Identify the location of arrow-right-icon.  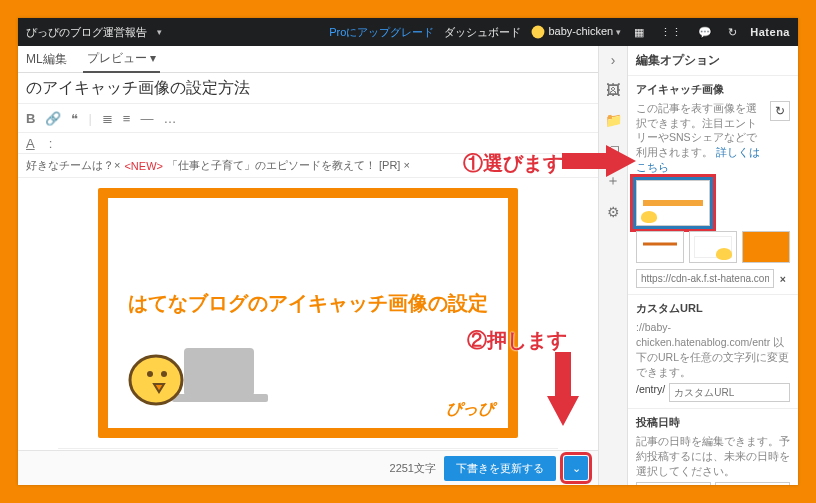
(599, 161).